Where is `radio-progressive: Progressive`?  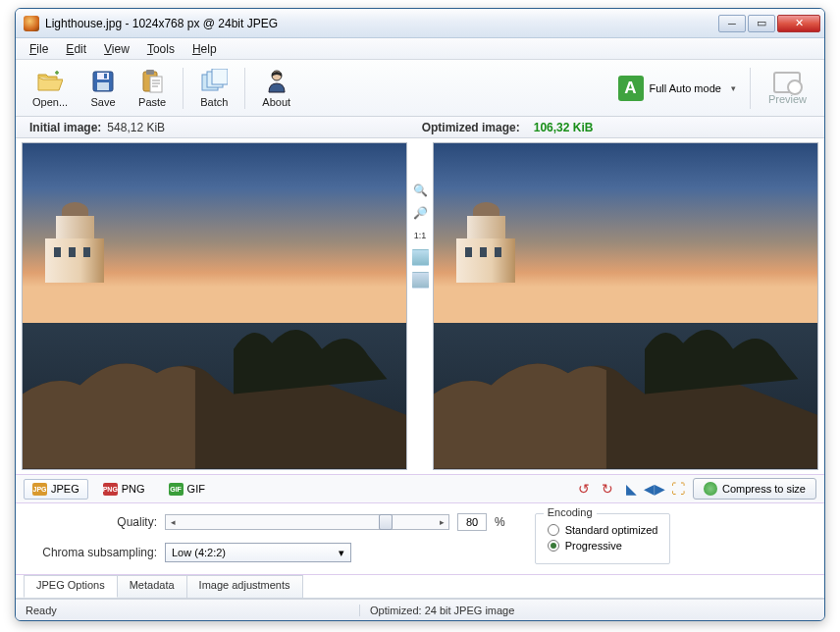 radio-progressive: Progressive is located at coordinates (603, 546).